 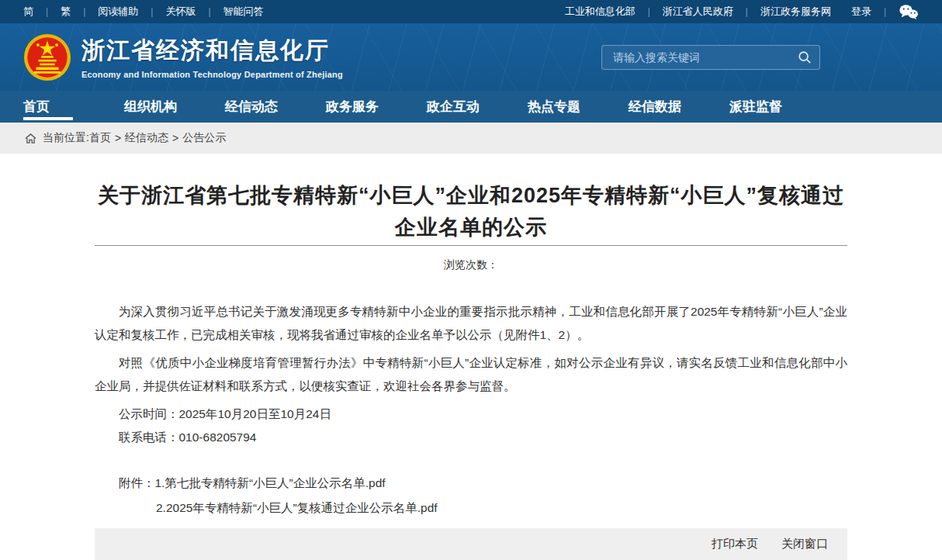 I want to click on topbar-link-miit: 工业和信息化部, so click(x=601, y=12).